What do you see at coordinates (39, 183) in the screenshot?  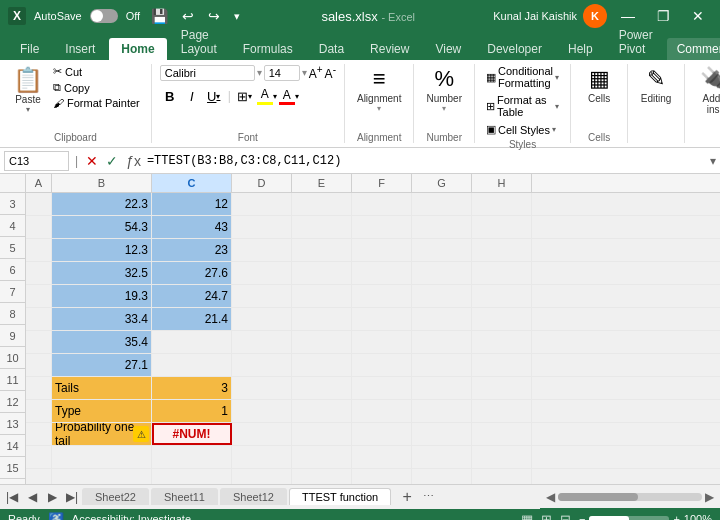 I see `col-header-a: A` at bounding box center [39, 183].